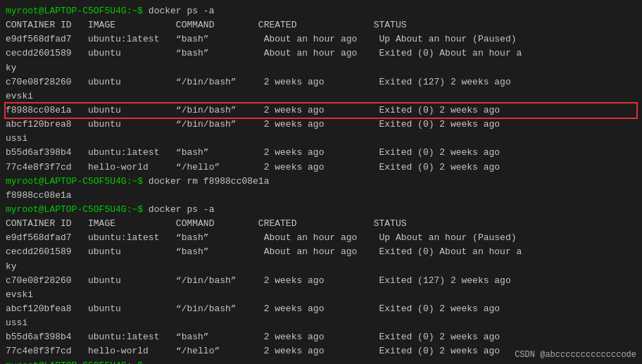 The image size is (642, 364). Describe the element at coordinates (576, 355) in the screenshot. I see `watermark: CSDN @abcccccccccccccode` at that location.